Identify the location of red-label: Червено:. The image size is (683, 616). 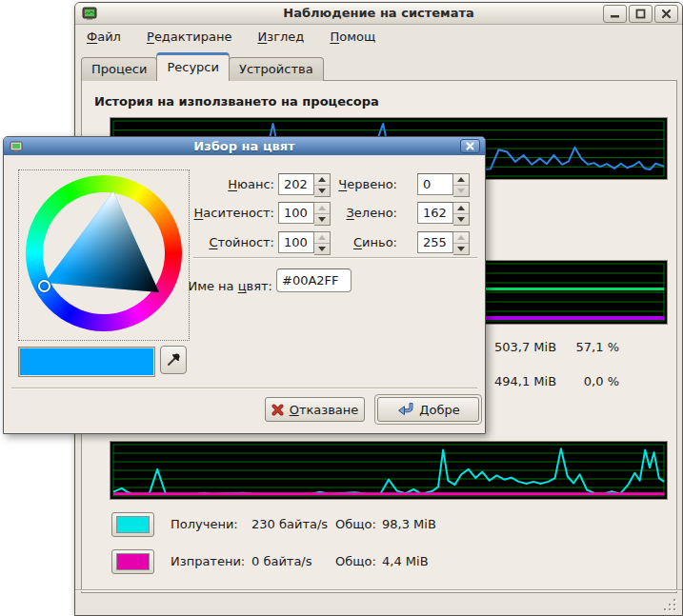
(368, 185).